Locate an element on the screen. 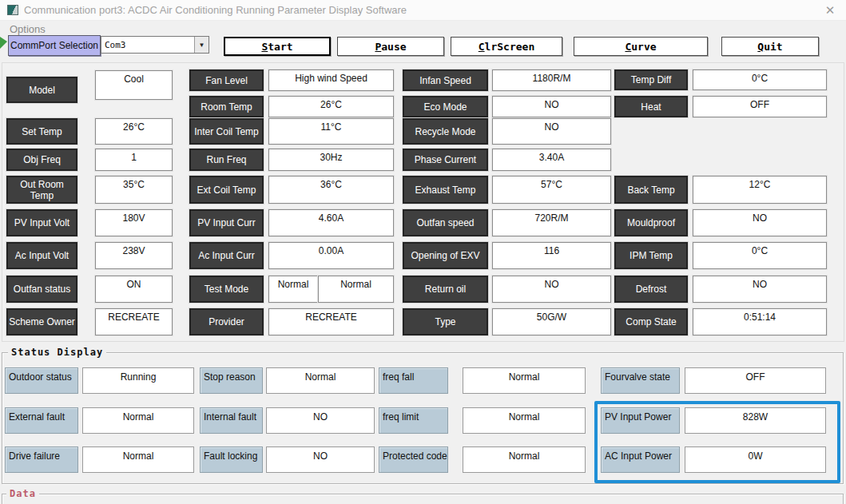 This screenshot has height=504, width=846. param-label-exhaust-temp: Exhaust Temp is located at coordinates (446, 190).